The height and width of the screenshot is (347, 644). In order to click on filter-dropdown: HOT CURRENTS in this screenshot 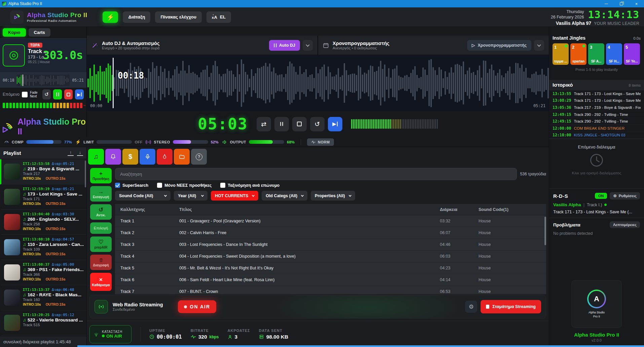, I will do `click(235, 196)`.